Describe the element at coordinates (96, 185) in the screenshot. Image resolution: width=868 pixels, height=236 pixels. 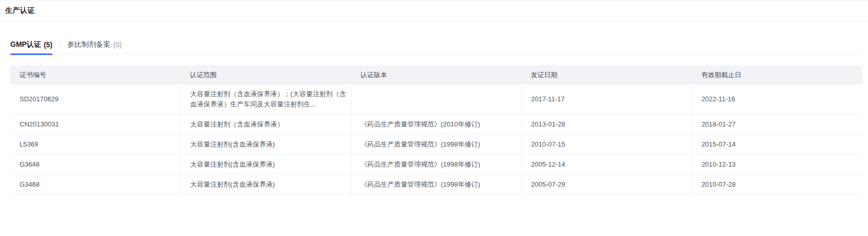
I see `cell-certificate-no: G3468` at that location.